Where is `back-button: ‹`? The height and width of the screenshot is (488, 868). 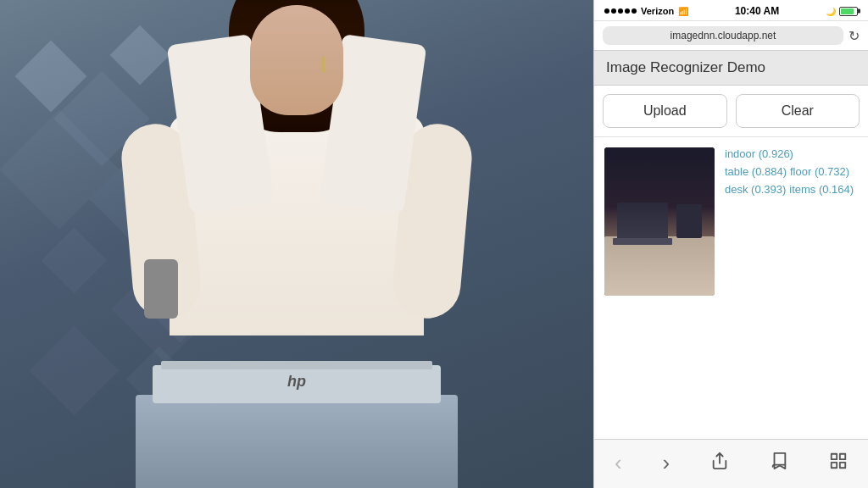 back-button: ‹ is located at coordinates (619, 463).